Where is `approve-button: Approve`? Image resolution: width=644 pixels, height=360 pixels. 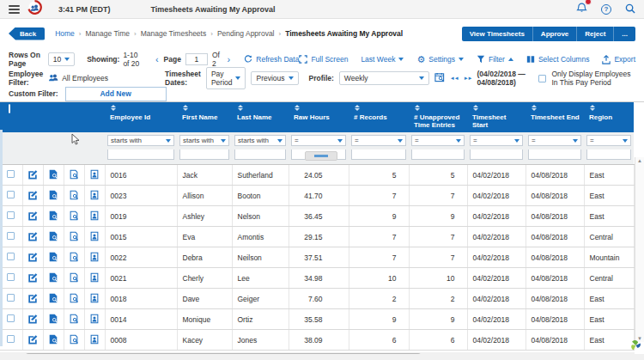 approve-button: Approve is located at coordinates (555, 34).